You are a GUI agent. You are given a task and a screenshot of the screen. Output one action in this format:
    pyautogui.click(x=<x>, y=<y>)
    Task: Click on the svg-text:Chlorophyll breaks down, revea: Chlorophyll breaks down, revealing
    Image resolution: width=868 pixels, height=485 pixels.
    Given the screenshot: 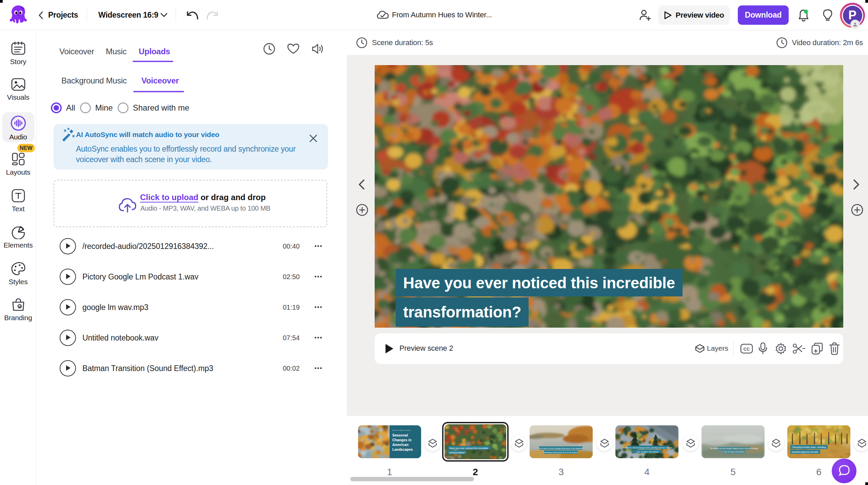 What is the action you would take?
    pyautogui.click(x=809, y=447)
    